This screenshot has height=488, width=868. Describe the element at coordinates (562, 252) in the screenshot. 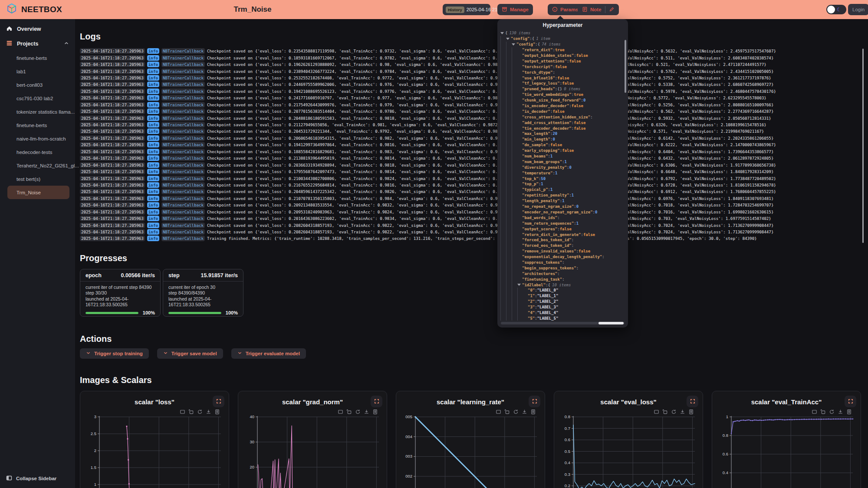

I see `json-tree-line: "remove_invalid_values": false` at that location.